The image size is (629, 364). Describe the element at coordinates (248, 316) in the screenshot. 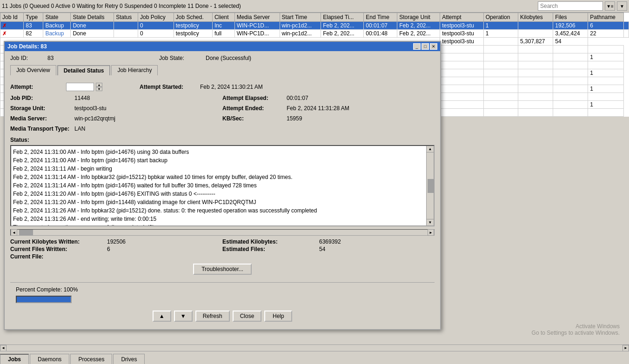

I see `close-button: Close` at that location.